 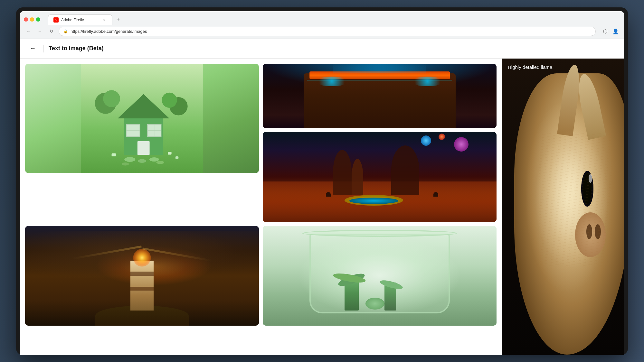 What do you see at coordinates (380, 177) in the screenshot?
I see `scifi-image-card` at bounding box center [380, 177].